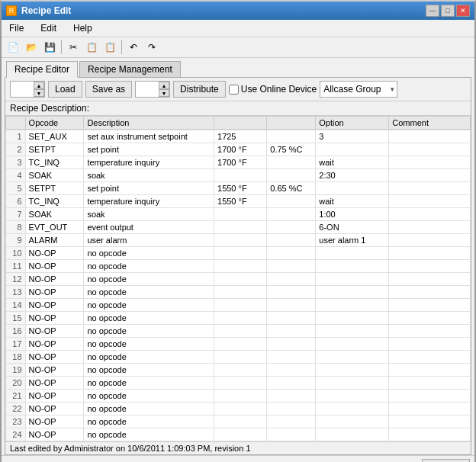 The width and height of the screenshot is (476, 462). What do you see at coordinates (238, 201) in the screenshot?
I see `table-row: 6 TC_INQ temperature inquiry 1550 °F wai…` at bounding box center [238, 201].